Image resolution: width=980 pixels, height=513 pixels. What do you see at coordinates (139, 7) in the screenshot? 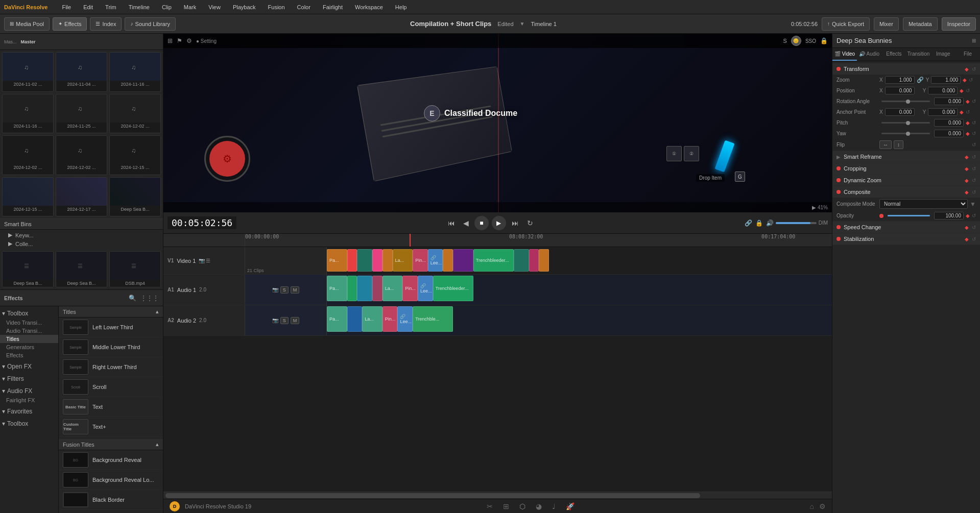
I see `menu-timeline: Timeline` at bounding box center [139, 7].